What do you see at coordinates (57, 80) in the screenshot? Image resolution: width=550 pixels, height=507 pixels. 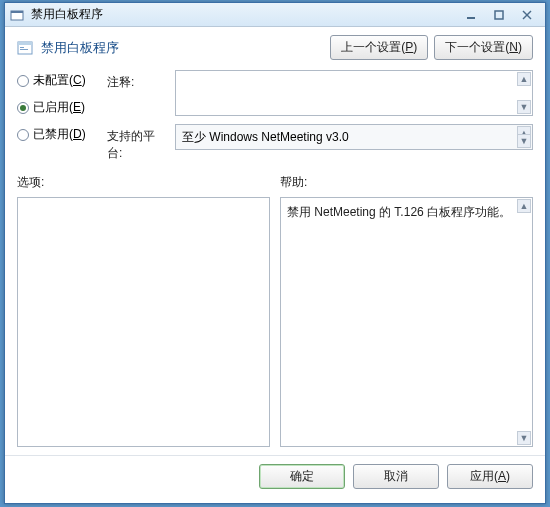 I see `radio-not-configured: 未配置(C)` at bounding box center [57, 80].